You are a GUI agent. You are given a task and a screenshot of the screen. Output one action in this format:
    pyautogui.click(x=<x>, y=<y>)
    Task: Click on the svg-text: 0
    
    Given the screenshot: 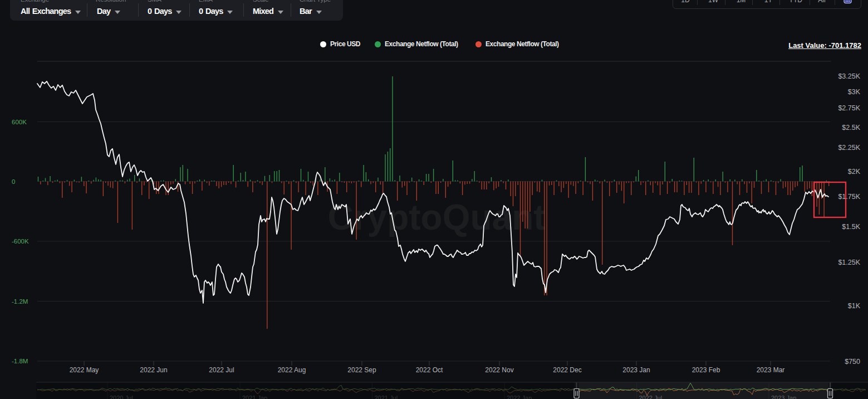 What is the action you would take?
    pyautogui.click(x=13, y=182)
    